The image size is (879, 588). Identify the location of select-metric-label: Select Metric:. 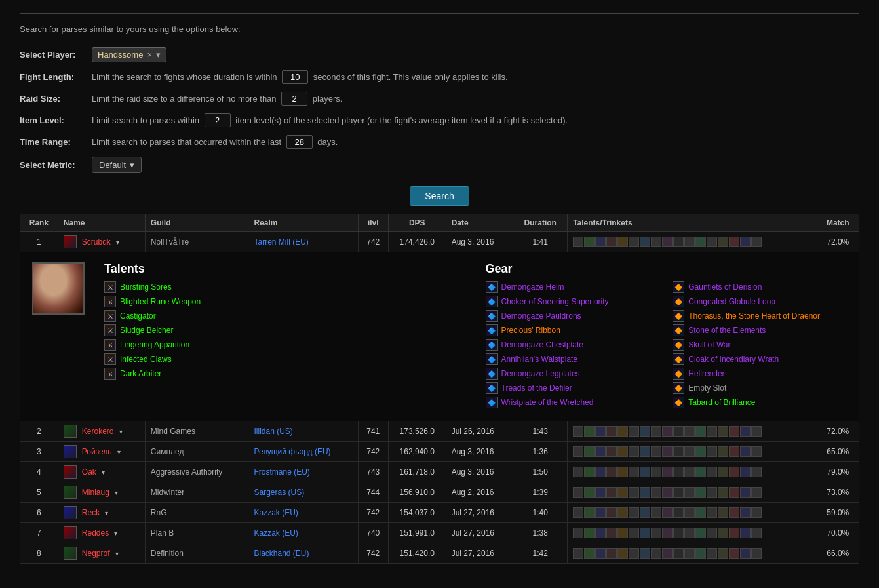
(56, 165).